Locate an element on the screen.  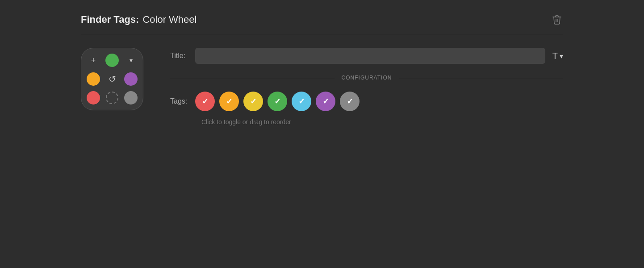
check-gray: ✓ is located at coordinates (350, 101).